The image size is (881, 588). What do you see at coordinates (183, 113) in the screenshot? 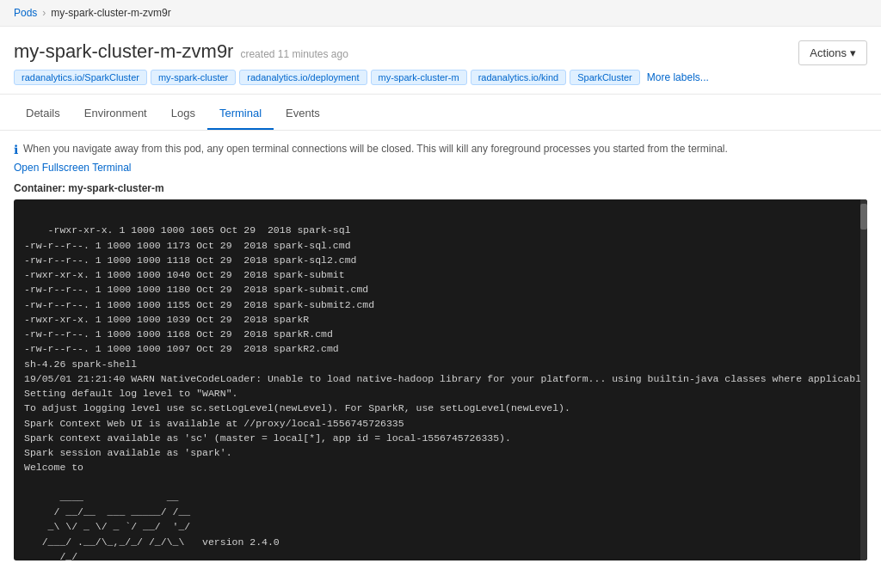
I see `tab-logs: Logs` at bounding box center [183, 113].